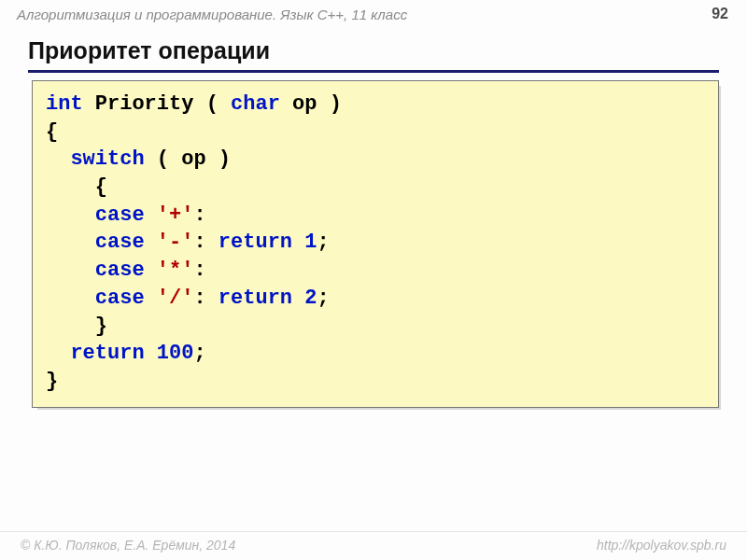 Image resolution: width=747 pixels, height=560 pixels. I want to click on char-literal: '/', so click(176, 299).